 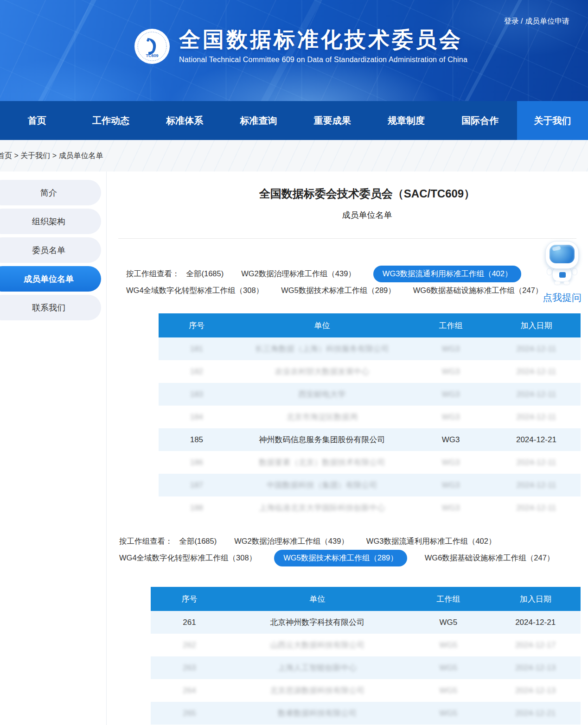 I want to click on cell-index: 186, so click(x=197, y=463).